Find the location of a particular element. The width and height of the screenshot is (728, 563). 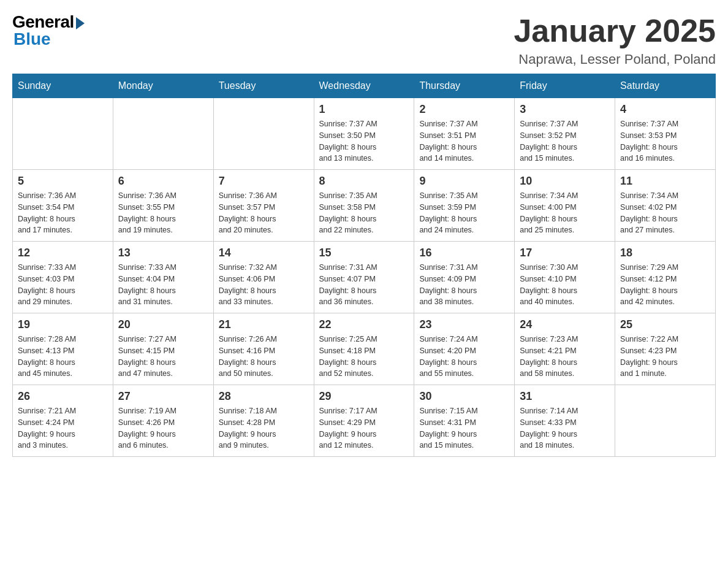

day-number: 21 is located at coordinates (264, 325).